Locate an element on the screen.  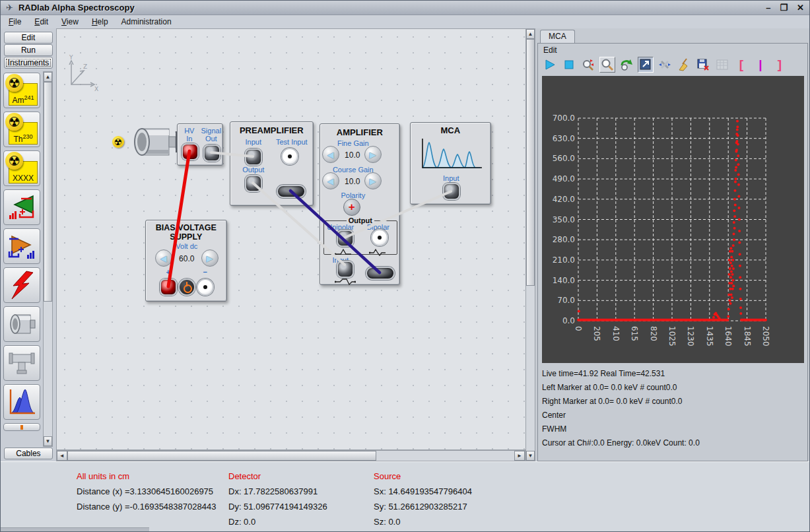
palette-source-am241: Am241☢ is located at coordinates (22, 90).